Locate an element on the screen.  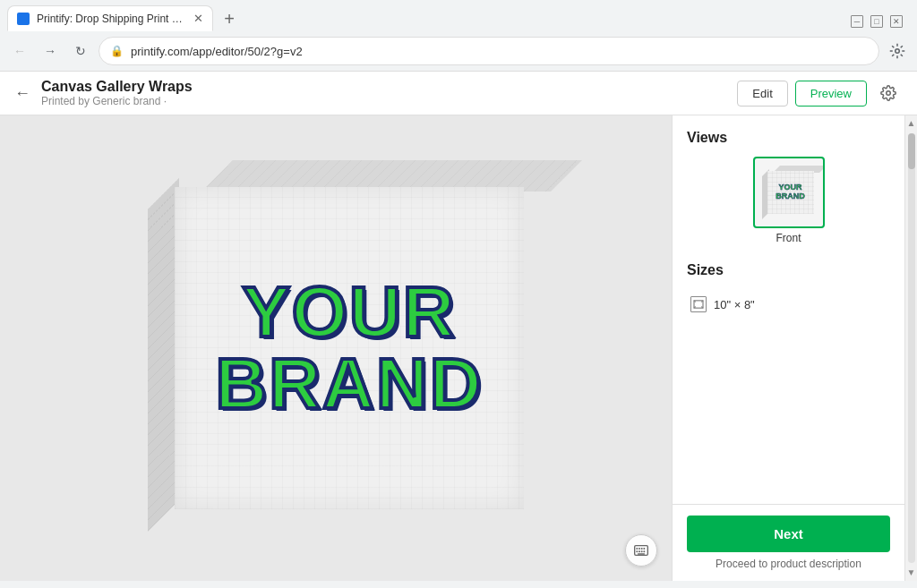
brand-text: YOUR BRAND is located at coordinates (349, 348).